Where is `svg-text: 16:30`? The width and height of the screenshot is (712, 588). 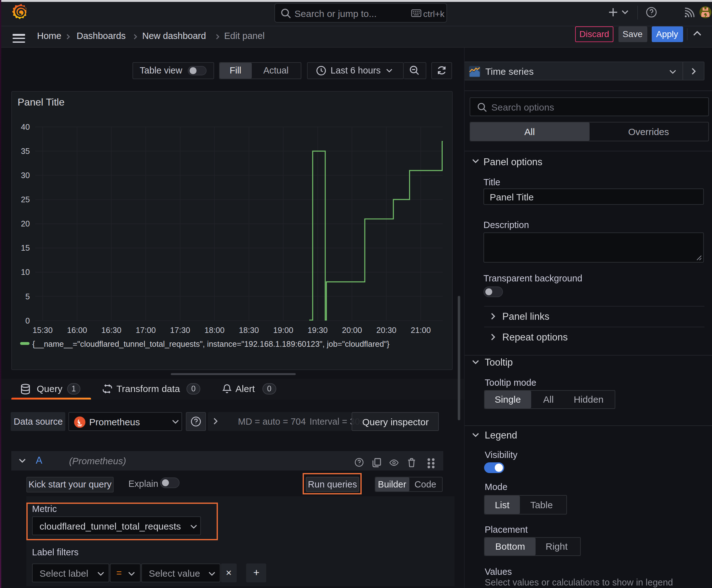
svg-text: 16:30 is located at coordinates (112, 330).